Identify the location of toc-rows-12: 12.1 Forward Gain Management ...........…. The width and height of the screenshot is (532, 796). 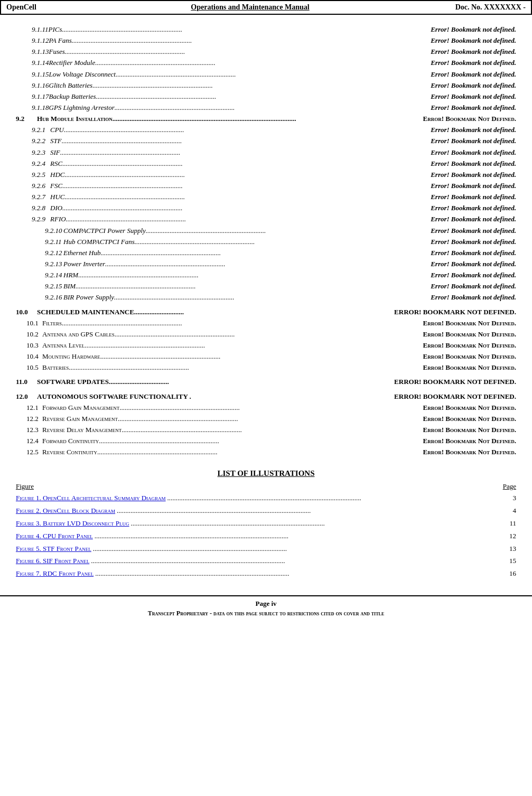
(266, 430).